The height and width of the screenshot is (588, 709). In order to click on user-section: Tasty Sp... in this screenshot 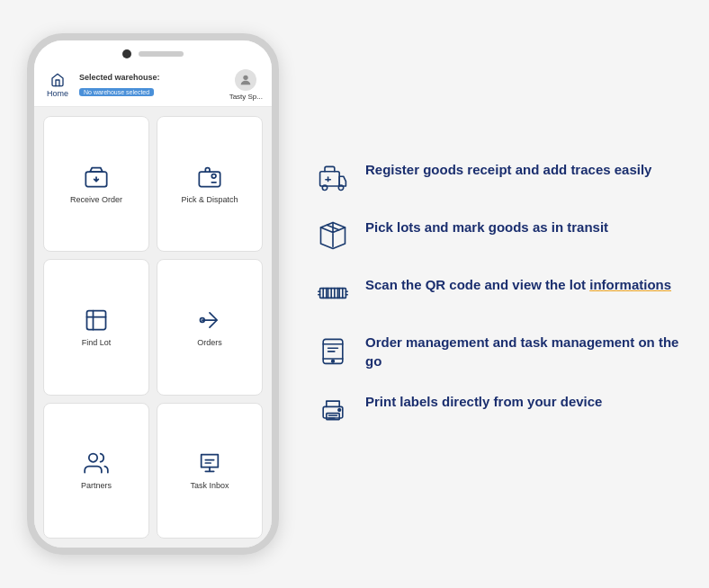, I will do `click(247, 85)`.